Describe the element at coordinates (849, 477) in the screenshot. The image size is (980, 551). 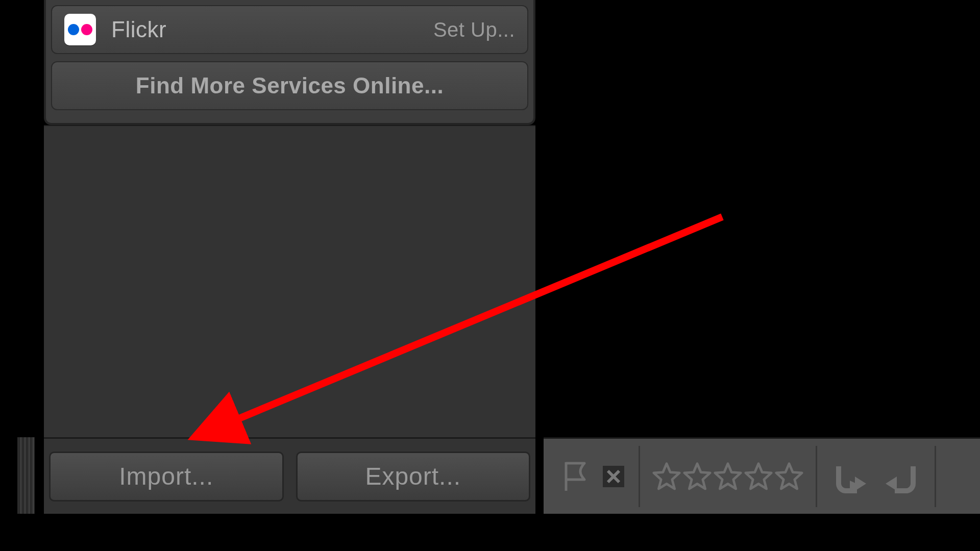
I see `rotate-ccw-icon` at that location.